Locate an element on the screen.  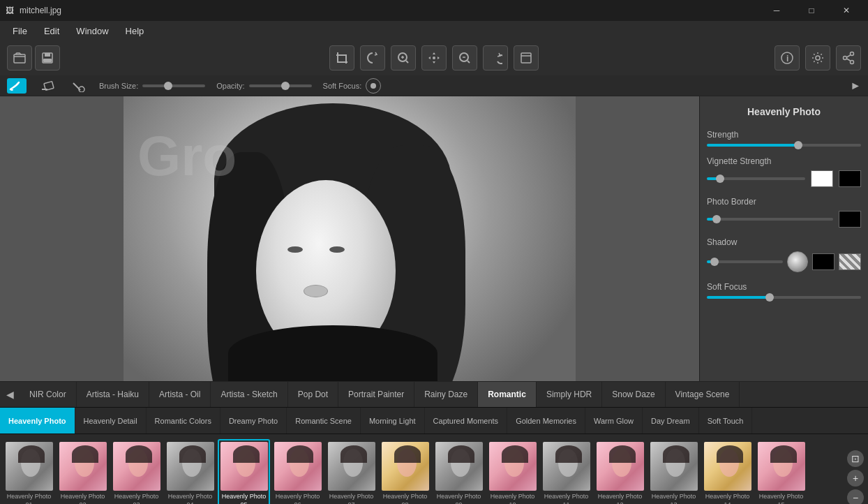
thumbnail-item-9: Heavenly Photo 09 is located at coordinates (459, 472).